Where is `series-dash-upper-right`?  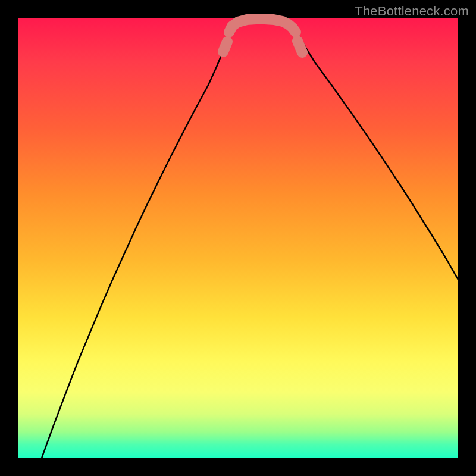 series-dash-upper-right is located at coordinates (300, 46).